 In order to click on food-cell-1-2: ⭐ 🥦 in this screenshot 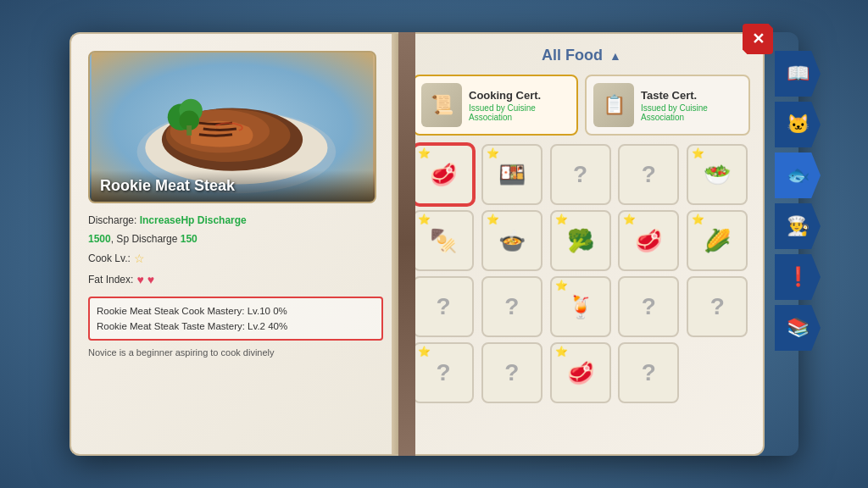, I will do `click(581, 241)`.